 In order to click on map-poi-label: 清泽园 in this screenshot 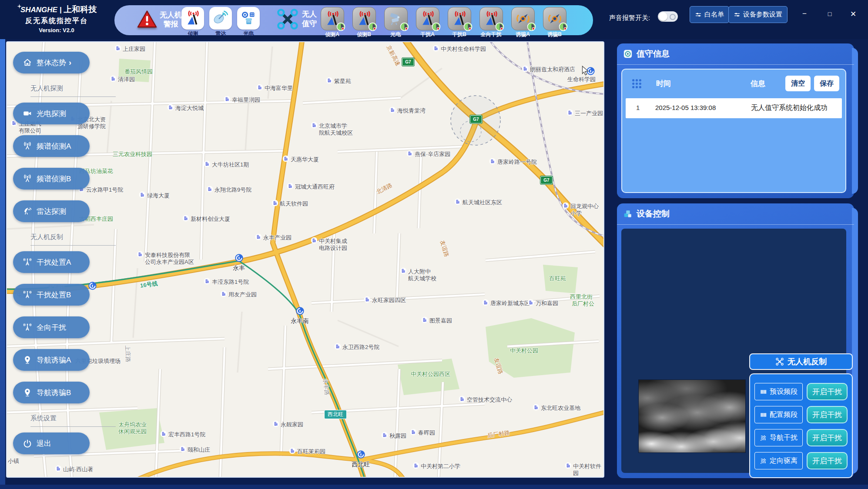, I will do `click(122, 80)`.